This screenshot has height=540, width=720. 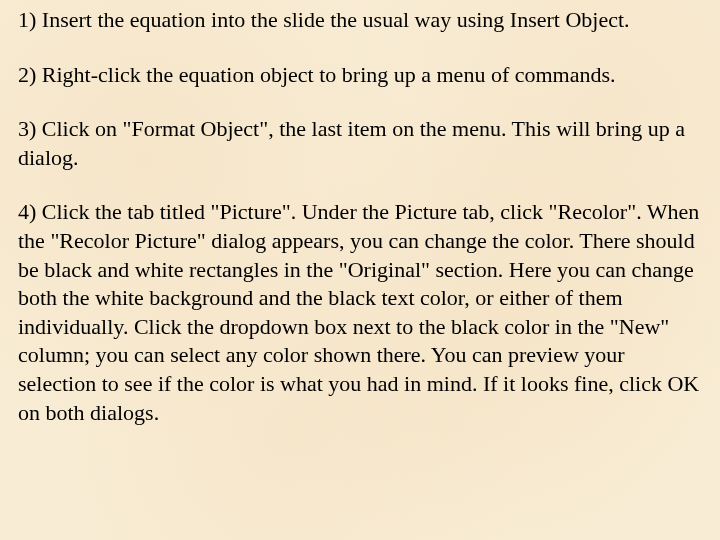 I want to click on step-text: Right-click the equation object to bring…, so click(x=329, y=74).